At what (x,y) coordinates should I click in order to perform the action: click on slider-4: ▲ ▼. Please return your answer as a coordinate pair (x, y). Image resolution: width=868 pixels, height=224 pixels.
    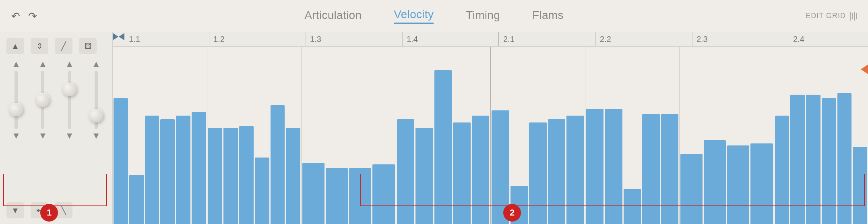
    Looking at the image, I should click on (96, 100).